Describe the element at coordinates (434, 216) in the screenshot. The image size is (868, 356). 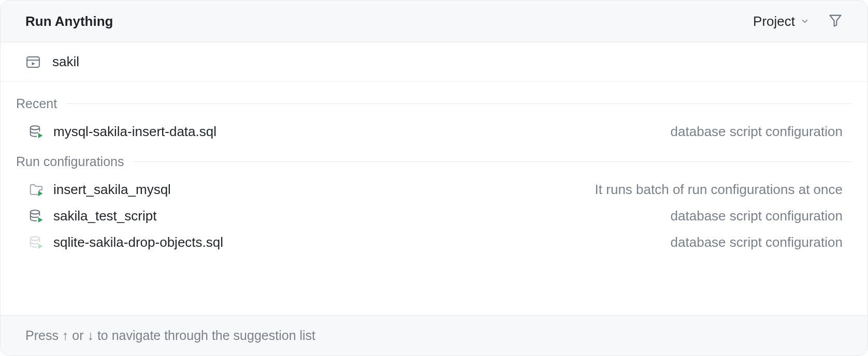
I see `result-item: sakila_test_script database script confi…` at that location.